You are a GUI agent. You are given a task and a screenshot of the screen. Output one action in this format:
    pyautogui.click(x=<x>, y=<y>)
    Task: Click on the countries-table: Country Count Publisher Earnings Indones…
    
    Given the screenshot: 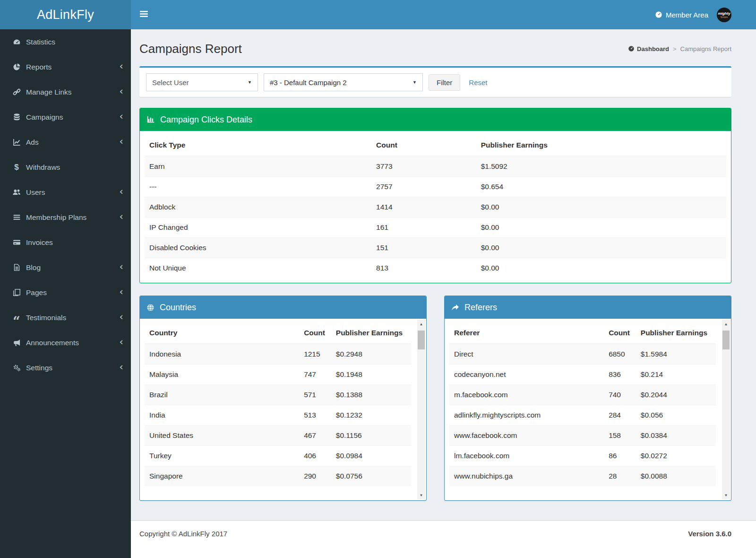 What is the action you would take?
    pyautogui.click(x=278, y=404)
    